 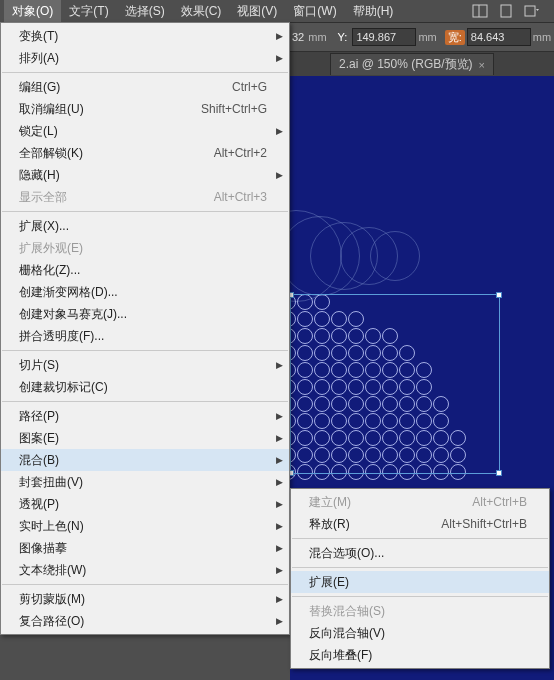 What do you see at coordinates (412, 64) in the screenshot?
I see `document-tab: 2.ai @ 150% (RGB/预览) ×` at bounding box center [412, 64].